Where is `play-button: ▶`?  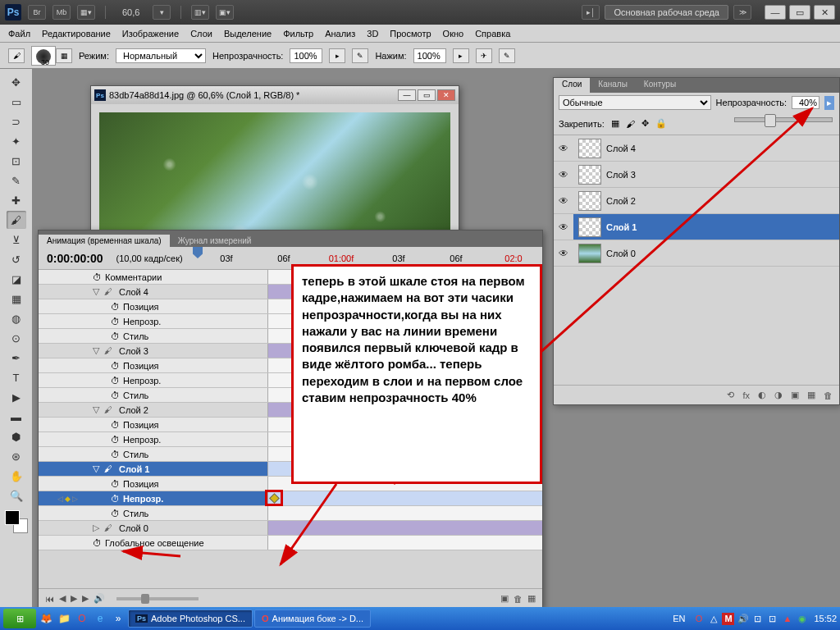
play-button: ▶ is located at coordinates (74, 599).